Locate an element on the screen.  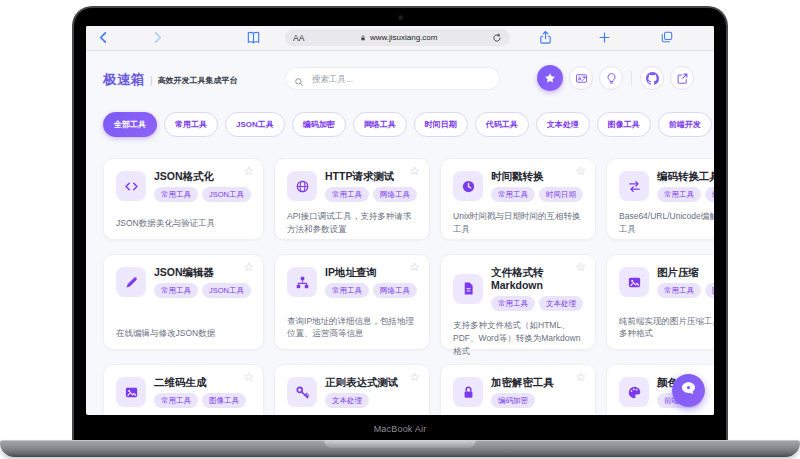
share-icon is located at coordinates (546, 38).